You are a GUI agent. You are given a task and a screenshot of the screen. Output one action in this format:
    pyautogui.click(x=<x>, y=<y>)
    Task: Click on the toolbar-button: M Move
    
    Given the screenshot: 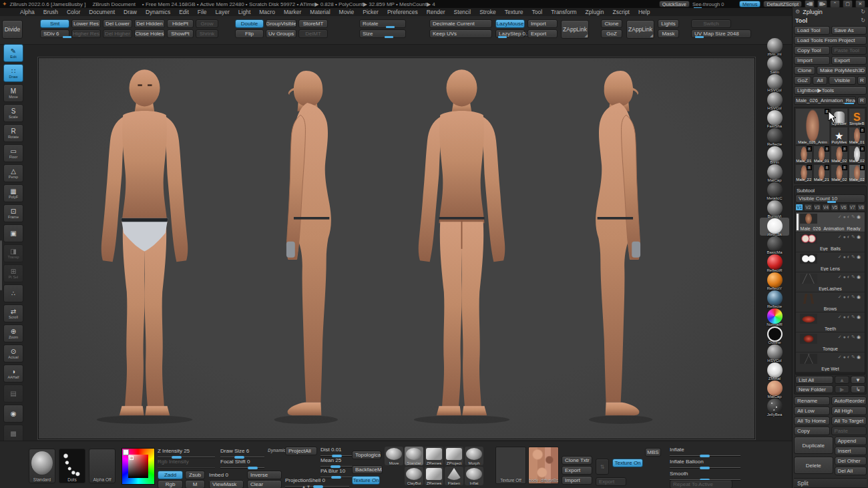 What is the action you would take?
    pyautogui.click(x=13, y=93)
    